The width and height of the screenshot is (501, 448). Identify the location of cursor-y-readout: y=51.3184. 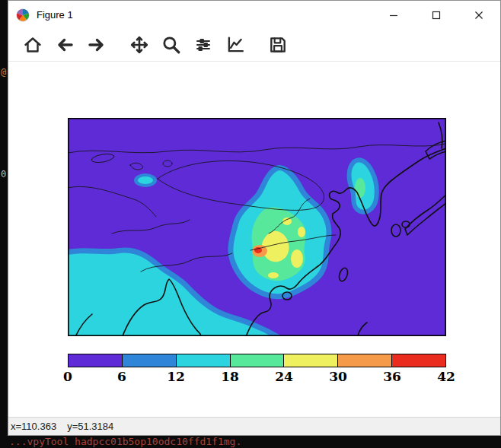
(90, 426).